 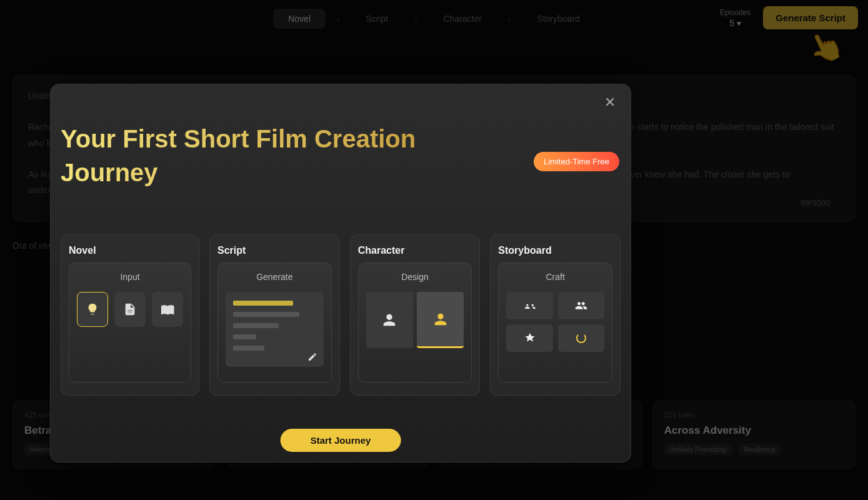 What do you see at coordinates (415, 315) in the screenshot?
I see `step-character: Character Design` at bounding box center [415, 315].